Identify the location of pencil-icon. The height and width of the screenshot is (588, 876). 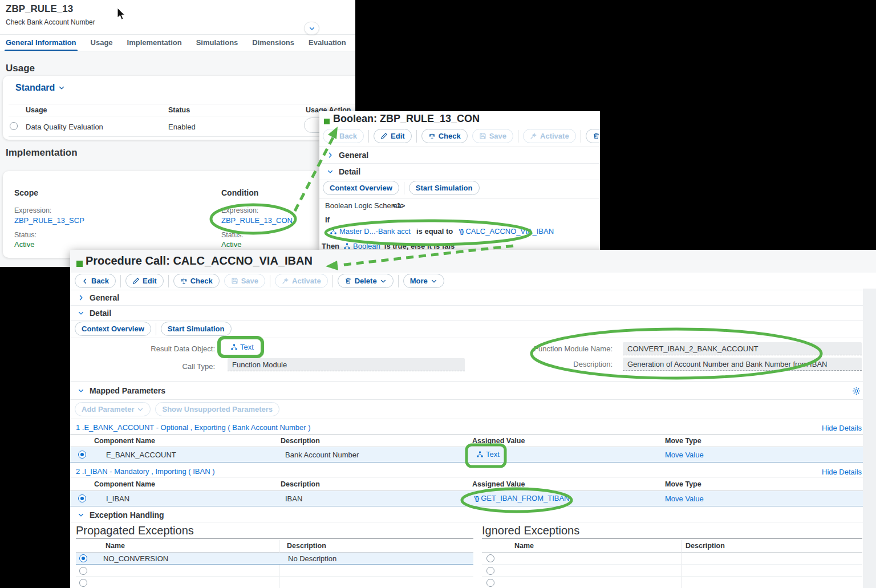
(136, 281).